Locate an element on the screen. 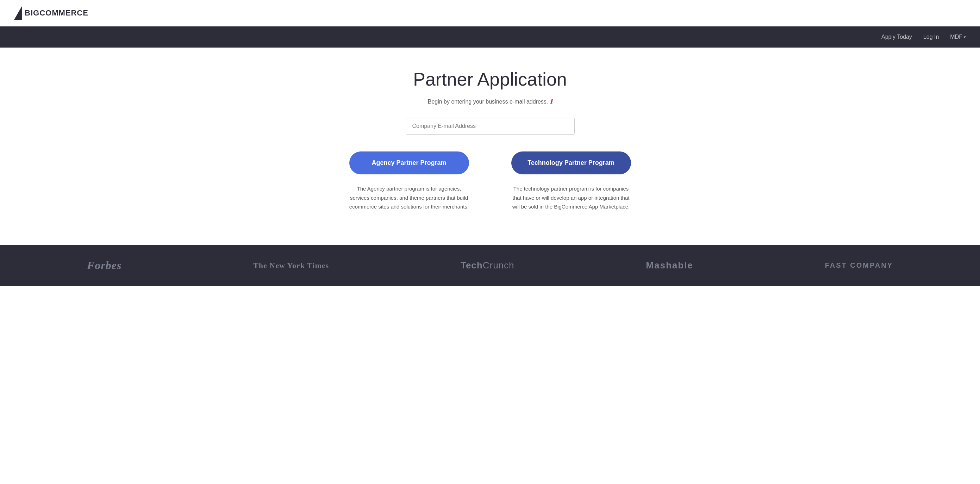  press-logo-techcrunch: TechCrunch is located at coordinates (488, 266).